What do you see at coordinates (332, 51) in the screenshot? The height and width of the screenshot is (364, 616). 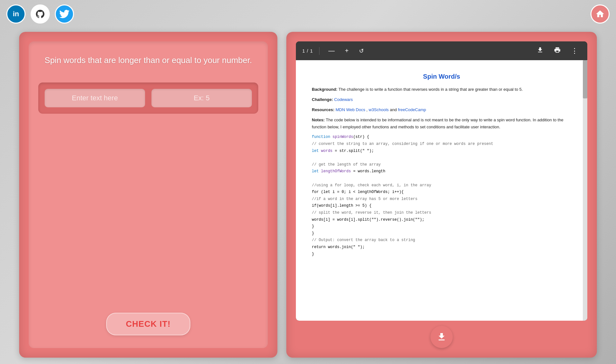 I see `pdf-zoom-out-button: —` at bounding box center [332, 51].